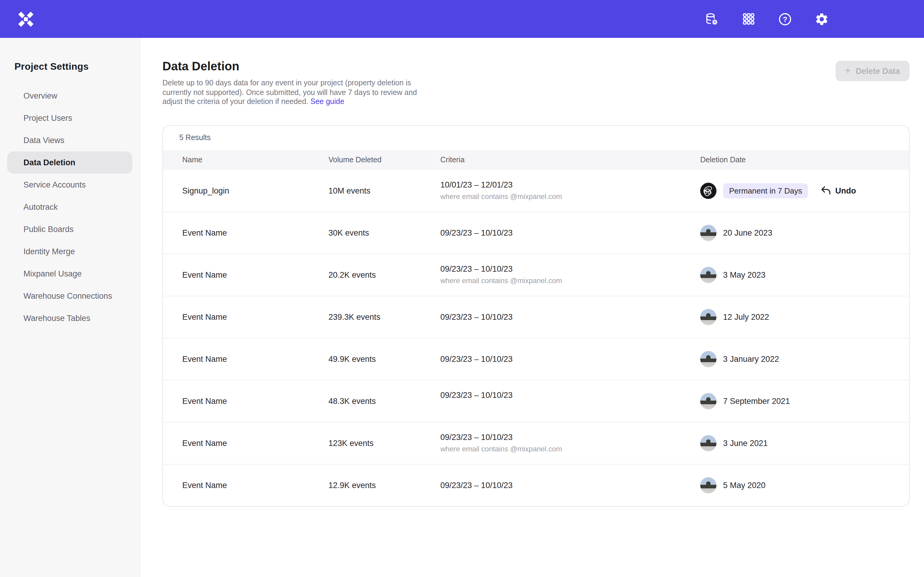  Describe the element at coordinates (745, 485) in the screenshot. I see `deletion-date-text: 5 May 2020` at that location.